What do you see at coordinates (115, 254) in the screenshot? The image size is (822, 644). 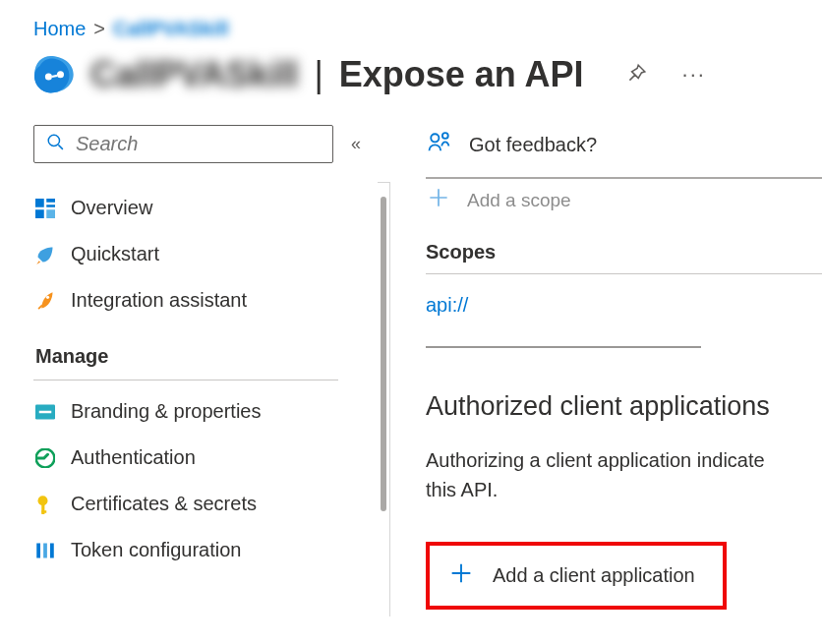 I see `sidebar-item-label: Quickstart` at bounding box center [115, 254].